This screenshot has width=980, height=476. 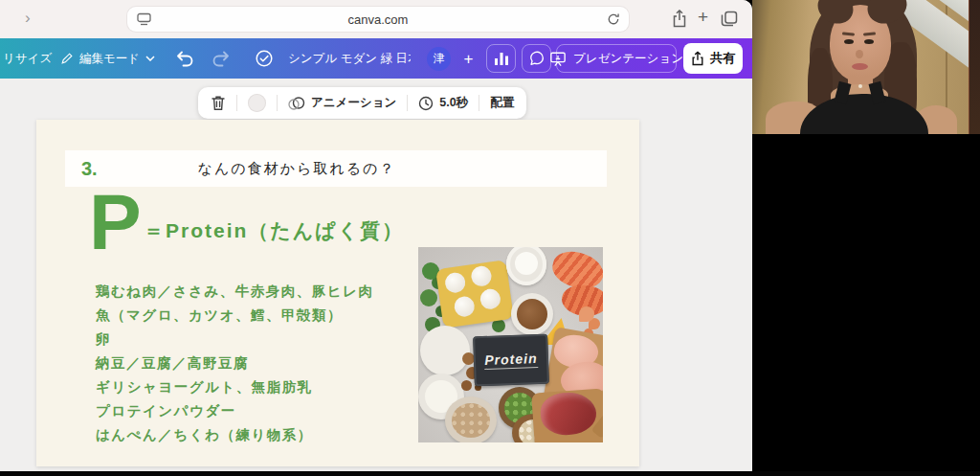 What do you see at coordinates (274, 231) in the screenshot?
I see `protein-label: ＝Protein（たんぱく質）` at bounding box center [274, 231].